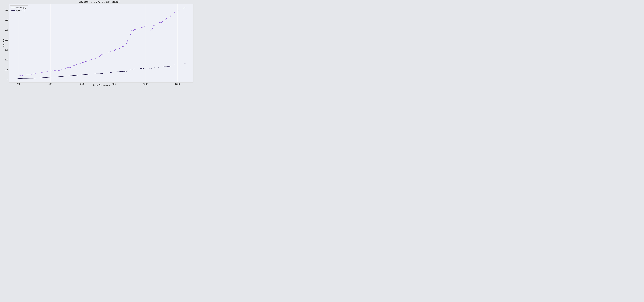  Describe the element at coordinates (14, 11) in the screenshot. I see `legend-swatch-sparse` at that location.